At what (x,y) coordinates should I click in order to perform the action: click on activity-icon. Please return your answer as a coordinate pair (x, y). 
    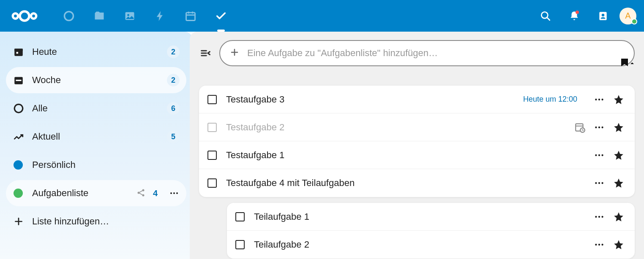
    Looking at the image, I should click on (160, 16).